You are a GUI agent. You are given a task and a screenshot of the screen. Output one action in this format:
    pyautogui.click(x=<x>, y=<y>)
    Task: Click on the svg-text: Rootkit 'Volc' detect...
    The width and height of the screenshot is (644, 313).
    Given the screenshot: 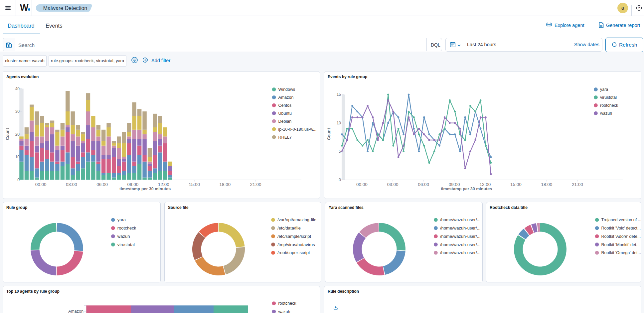 What is the action you would take?
    pyautogui.click(x=621, y=228)
    